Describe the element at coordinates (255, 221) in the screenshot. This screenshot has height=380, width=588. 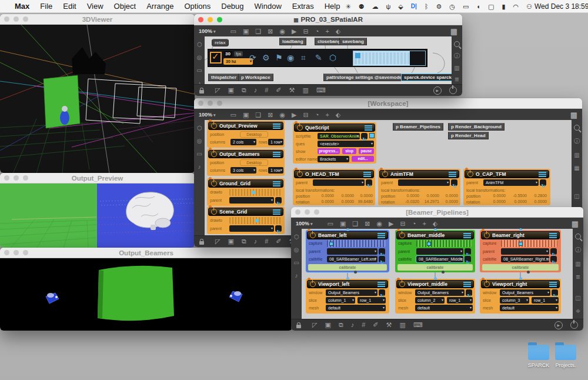
I see `drawto-strip` at that location.